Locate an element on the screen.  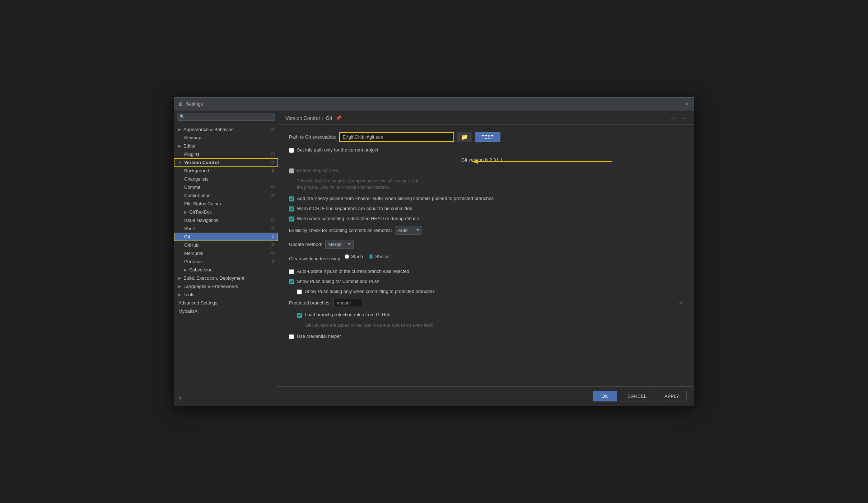
git-version-text: Git version is 2.31.1 is located at coordinates (482, 160).